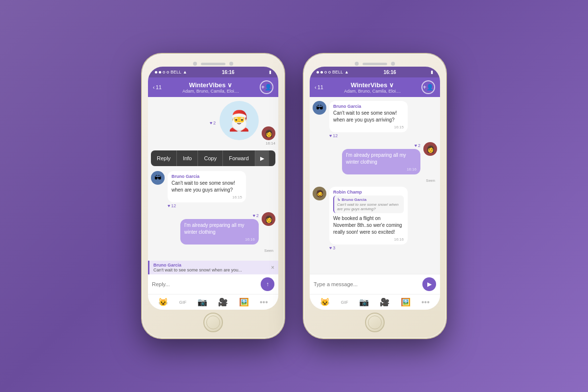 Image resolution: width=588 pixels, height=392 pixels. What do you see at coordinates (213, 179) in the screenshot?
I see `chat-area-1: ♥ 2 🎅 👩 16:14 Reply Info Copy Forwar` at bounding box center [213, 179].